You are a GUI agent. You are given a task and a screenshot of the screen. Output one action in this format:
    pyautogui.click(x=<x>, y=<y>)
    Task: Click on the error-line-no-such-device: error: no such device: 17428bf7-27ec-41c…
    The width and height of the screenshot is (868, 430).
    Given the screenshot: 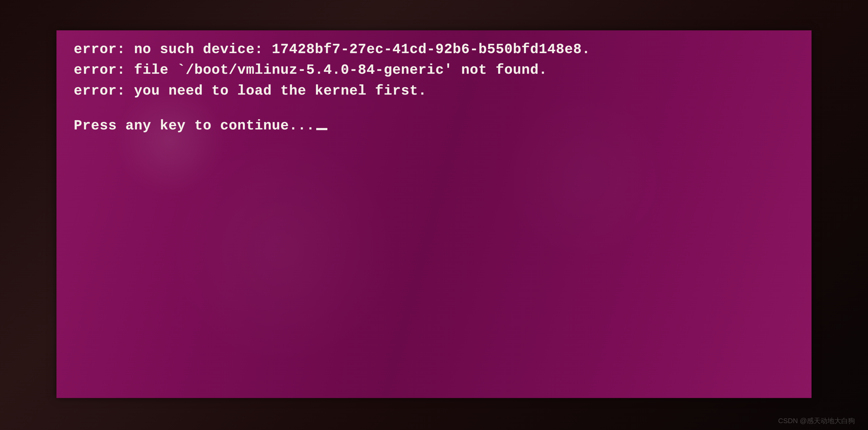 What is the action you would take?
    pyautogui.click(x=434, y=49)
    